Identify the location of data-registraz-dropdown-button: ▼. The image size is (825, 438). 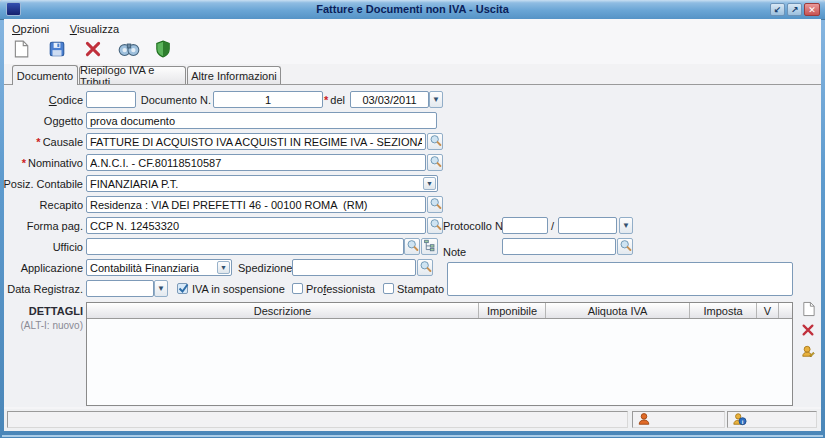
(161, 288).